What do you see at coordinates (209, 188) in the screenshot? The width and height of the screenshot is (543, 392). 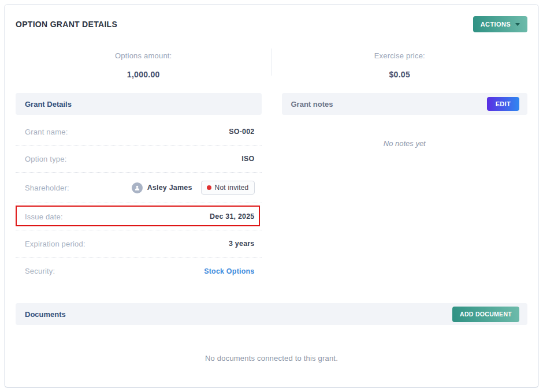 I see `status-dot-icon` at bounding box center [209, 188].